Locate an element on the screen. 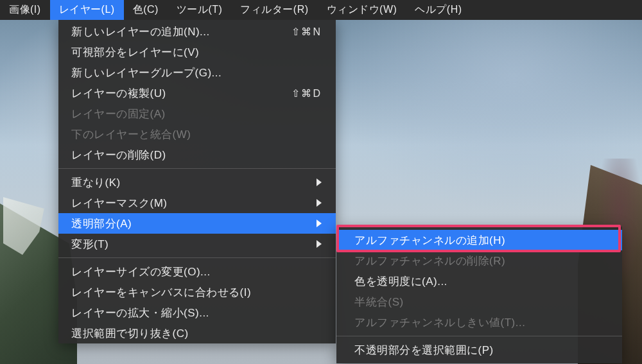  menu-window: ウィンドウ(W) is located at coordinates (362, 10).